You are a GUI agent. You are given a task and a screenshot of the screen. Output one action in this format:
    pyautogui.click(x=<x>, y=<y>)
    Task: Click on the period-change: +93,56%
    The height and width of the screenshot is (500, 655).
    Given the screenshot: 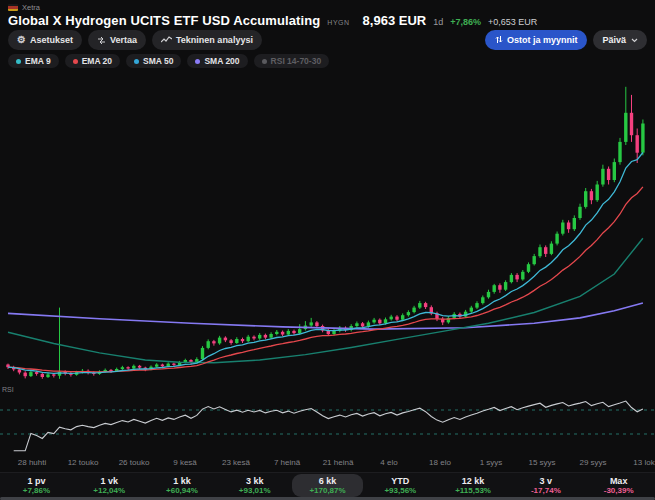 What is the action you would take?
    pyautogui.click(x=400, y=491)
    